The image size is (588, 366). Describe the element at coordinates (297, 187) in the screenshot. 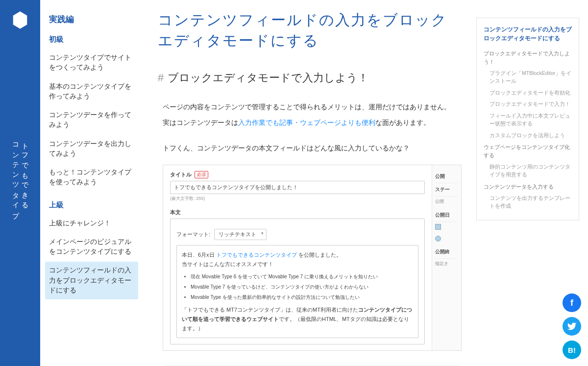

I see `editor-title-input: トフでもできるコンテンツタイプを公開しました！` at that location.